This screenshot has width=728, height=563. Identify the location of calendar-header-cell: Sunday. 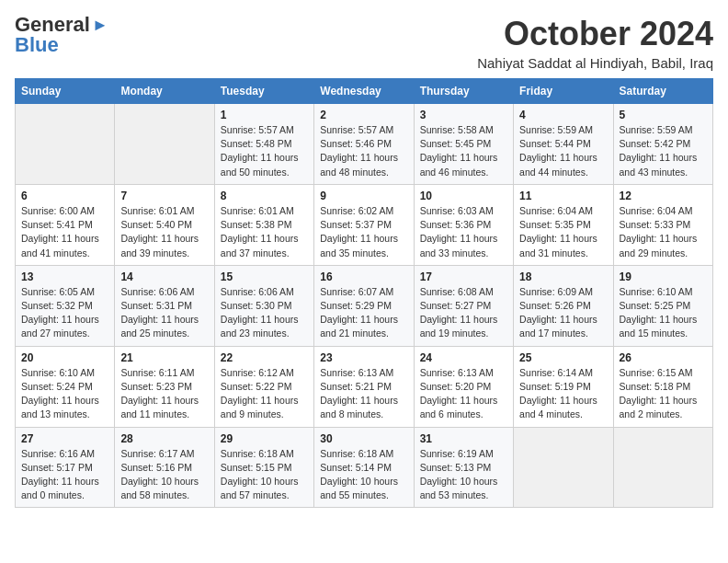
(65, 92).